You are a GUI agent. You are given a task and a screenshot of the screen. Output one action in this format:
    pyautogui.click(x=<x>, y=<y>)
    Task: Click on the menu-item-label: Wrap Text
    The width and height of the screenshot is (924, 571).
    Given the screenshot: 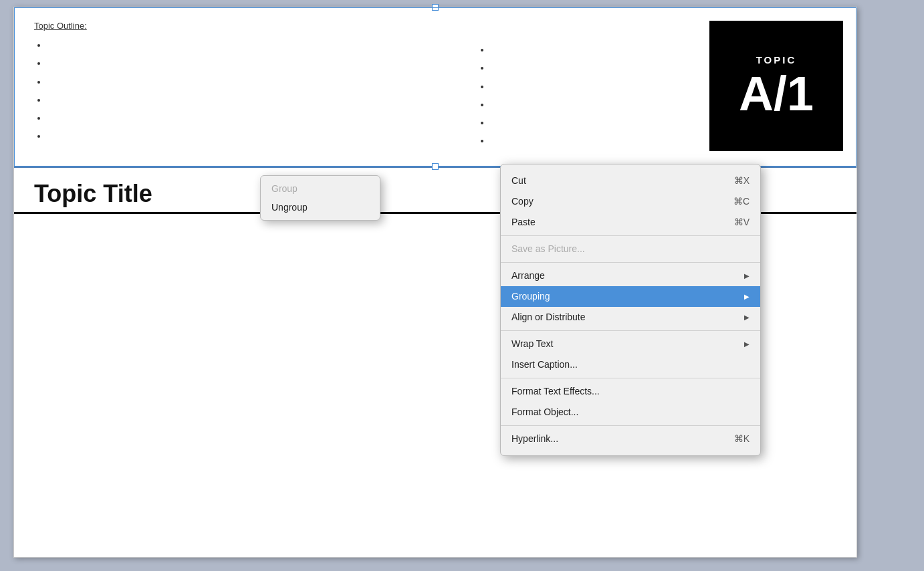 What is the action you would take?
    pyautogui.click(x=624, y=344)
    